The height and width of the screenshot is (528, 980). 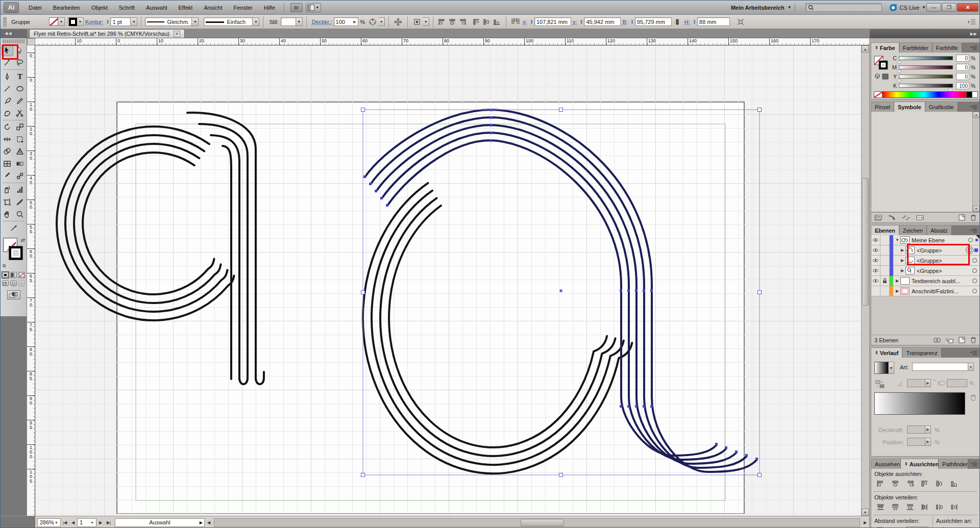 I want to click on menu-item: Objekt, so click(x=100, y=8).